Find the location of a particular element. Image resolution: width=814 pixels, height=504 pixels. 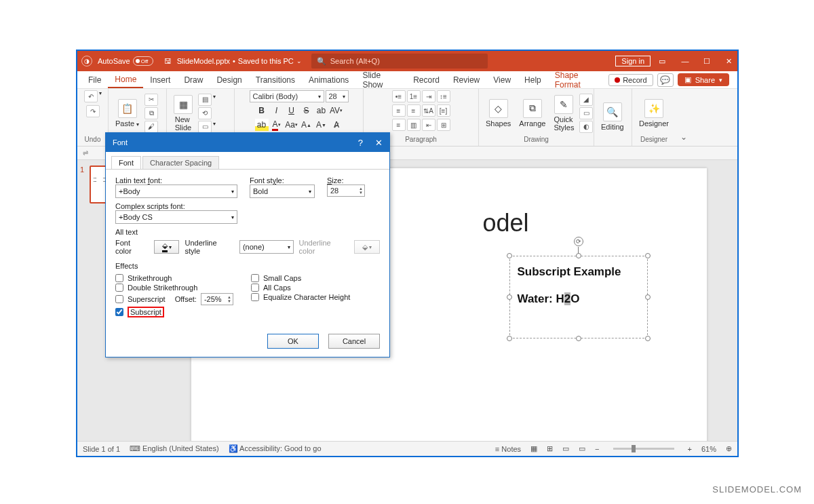

notes-button: ≡ Notes is located at coordinates (508, 449).